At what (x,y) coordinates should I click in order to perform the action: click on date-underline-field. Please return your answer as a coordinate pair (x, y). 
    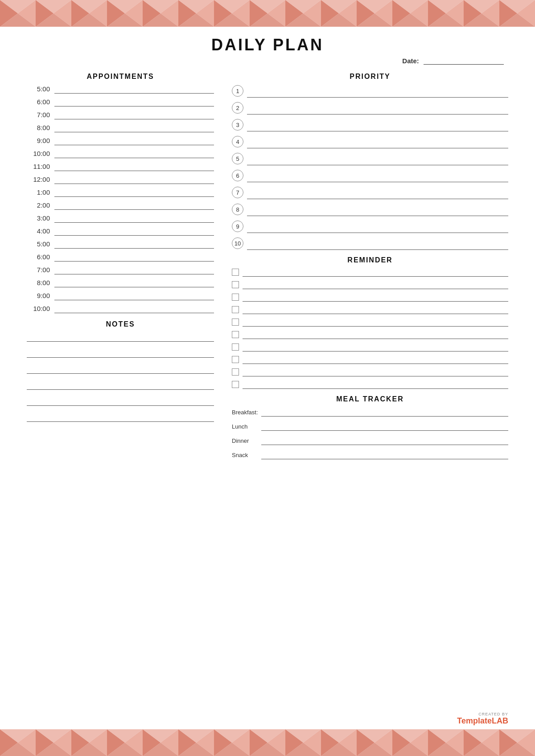
    Looking at the image, I should click on (464, 64).